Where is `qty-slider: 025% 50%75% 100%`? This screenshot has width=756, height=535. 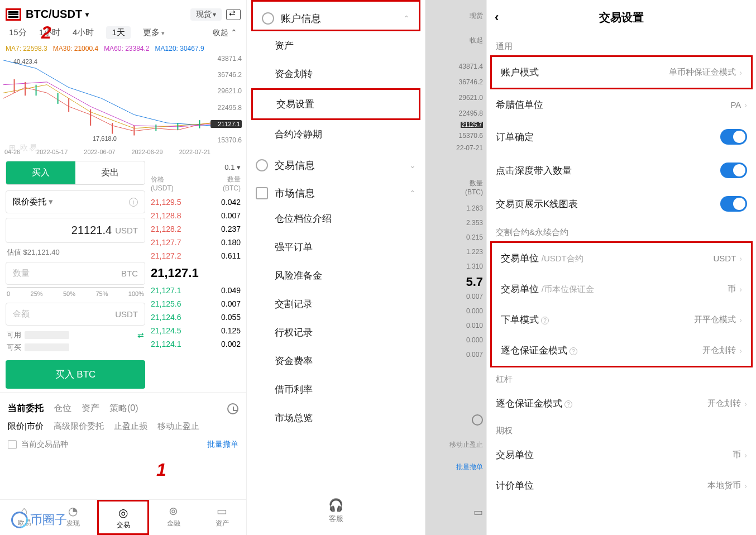
qty-slider: 025% 50%75% 100% is located at coordinates (75, 295).